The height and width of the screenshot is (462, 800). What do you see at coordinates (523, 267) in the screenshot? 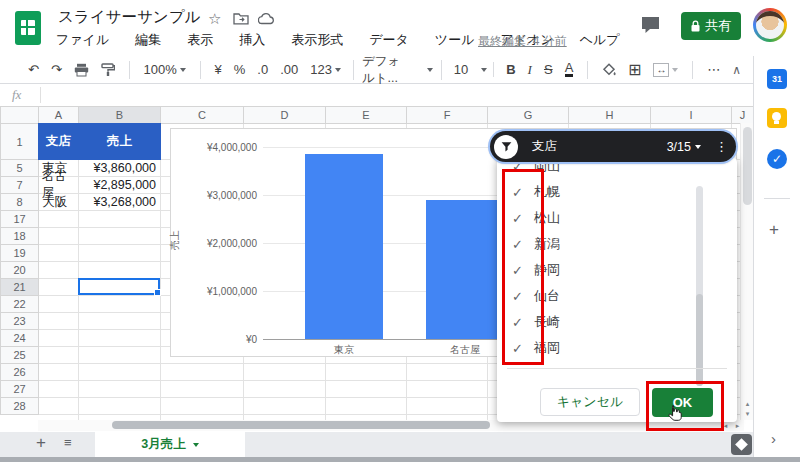
I see `annotation-box-checkmarks` at bounding box center [523, 267].